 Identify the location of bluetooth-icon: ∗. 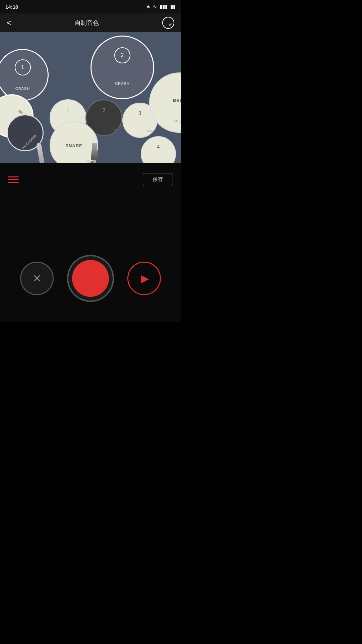
(148, 7).